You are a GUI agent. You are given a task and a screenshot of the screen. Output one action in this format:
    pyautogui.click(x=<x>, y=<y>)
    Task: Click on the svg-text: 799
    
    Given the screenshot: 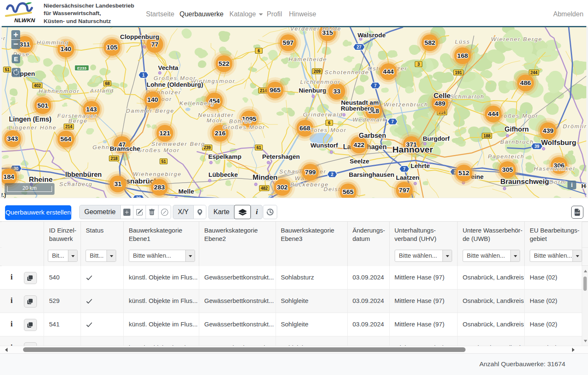 What is the action you would take?
    pyautogui.click(x=310, y=172)
    